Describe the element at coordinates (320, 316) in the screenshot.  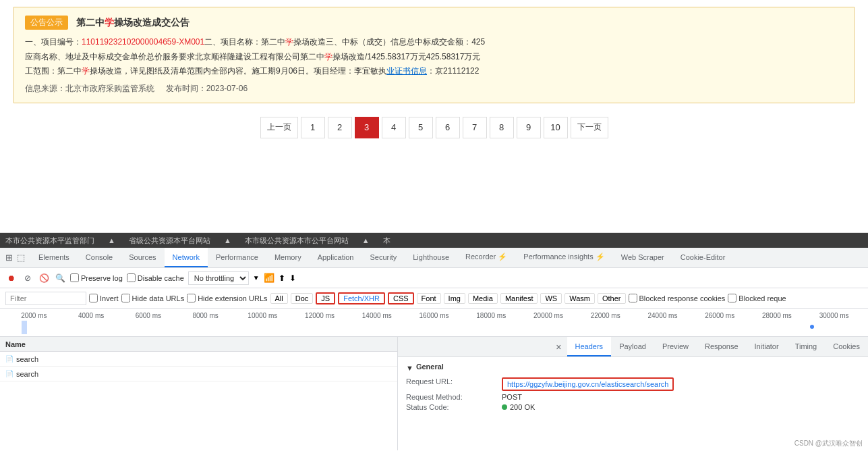
I see `timeline-label-12000: 12000 ms` at that location.